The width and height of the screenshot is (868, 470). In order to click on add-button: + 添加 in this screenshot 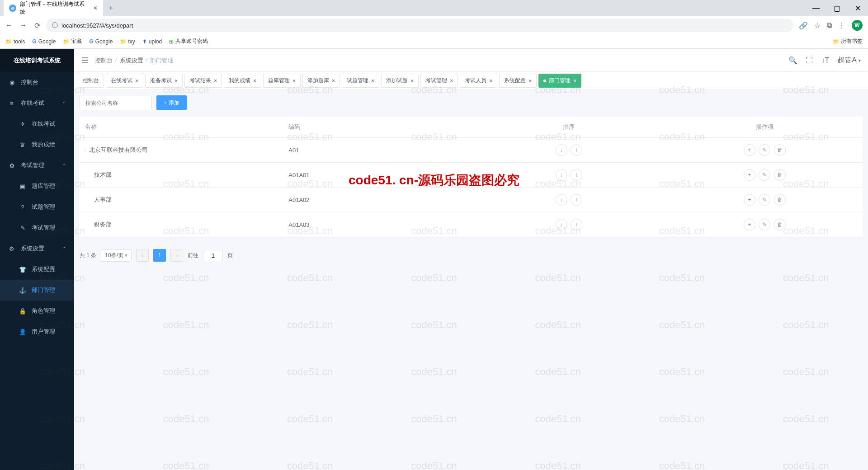, I will do `click(172, 103)`.